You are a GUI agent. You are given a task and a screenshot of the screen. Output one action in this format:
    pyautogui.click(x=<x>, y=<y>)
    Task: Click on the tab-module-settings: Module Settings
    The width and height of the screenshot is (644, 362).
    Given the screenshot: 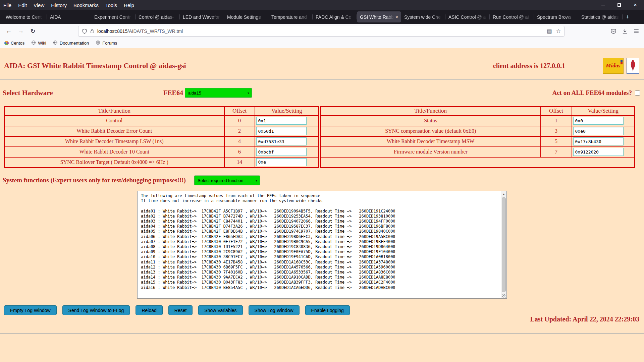 What is the action you would take?
    pyautogui.click(x=246, y=17)
    